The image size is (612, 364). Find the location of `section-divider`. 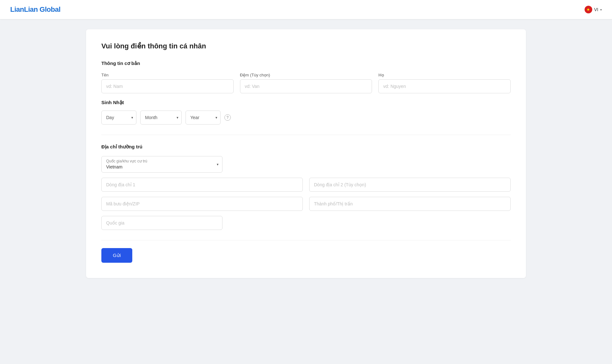

section-divider is located at coordinates (306, 135).